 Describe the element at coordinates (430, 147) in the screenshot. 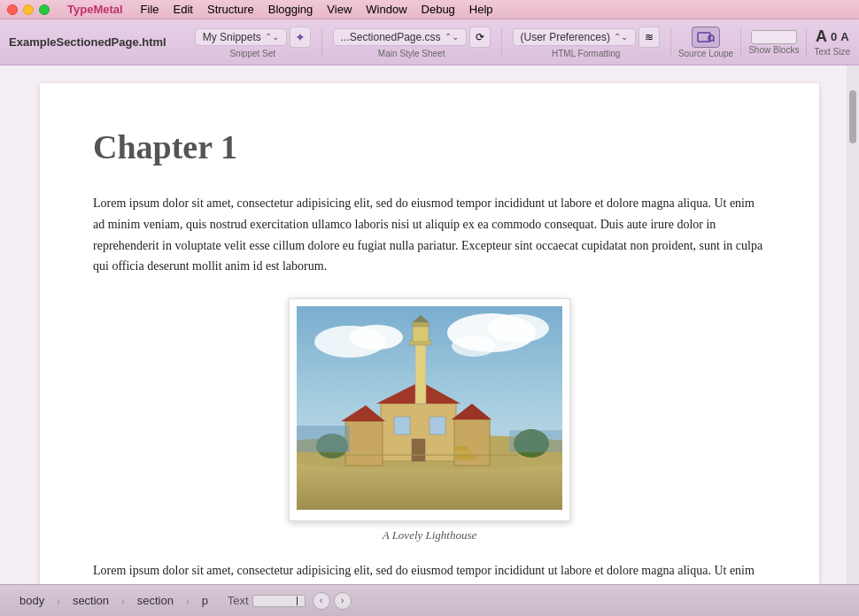

I see `chapter-title: Chapter 1` at that location.